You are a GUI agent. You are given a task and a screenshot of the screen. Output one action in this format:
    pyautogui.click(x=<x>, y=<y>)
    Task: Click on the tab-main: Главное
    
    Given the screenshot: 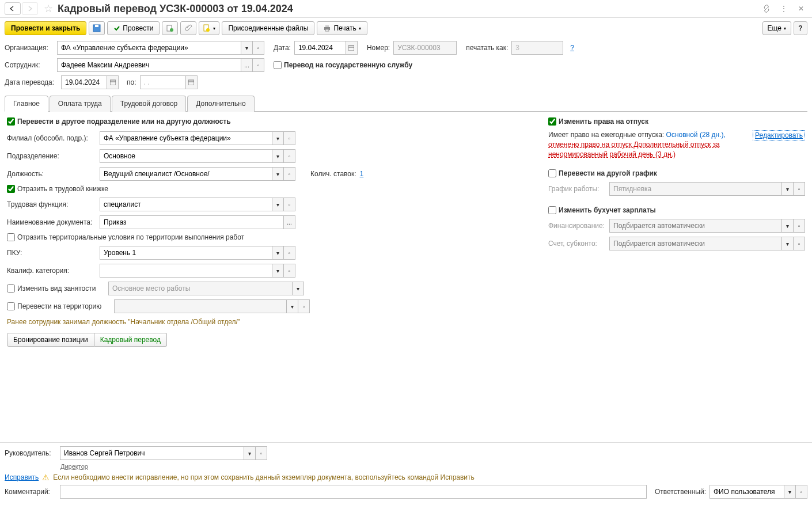 What is the action you would take?
    pyautogui.click(x=26, y=104)
    